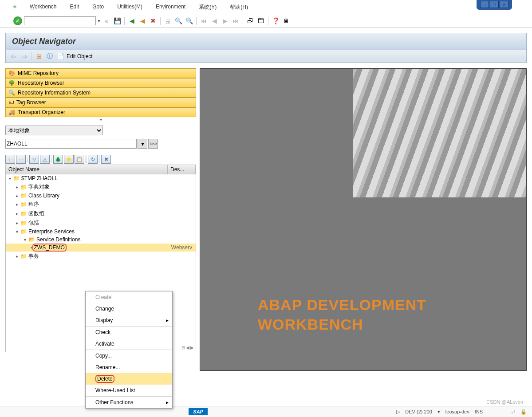  What do you see at coordinates (129, 356) in the screenshot?
I see `menu-copy: Copy...` at bounding box center [129, 356].